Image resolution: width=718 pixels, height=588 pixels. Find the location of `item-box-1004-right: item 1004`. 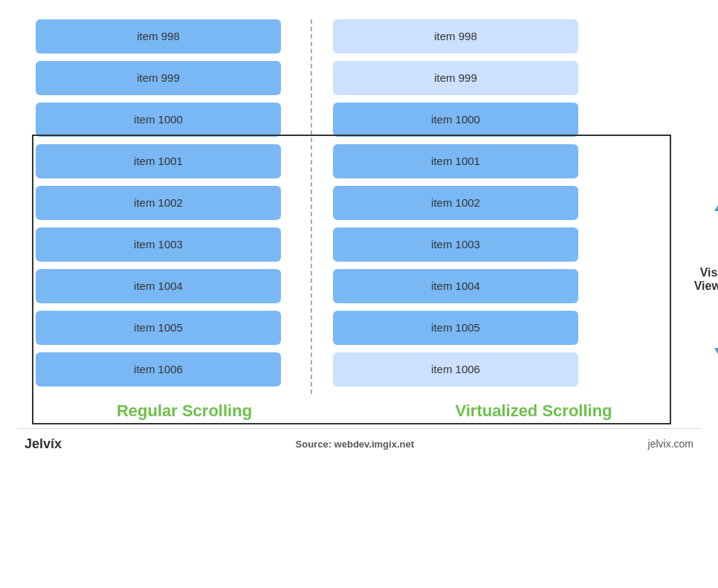

item-box-1004-right: item 1004 is located at coordinates (456, 286).